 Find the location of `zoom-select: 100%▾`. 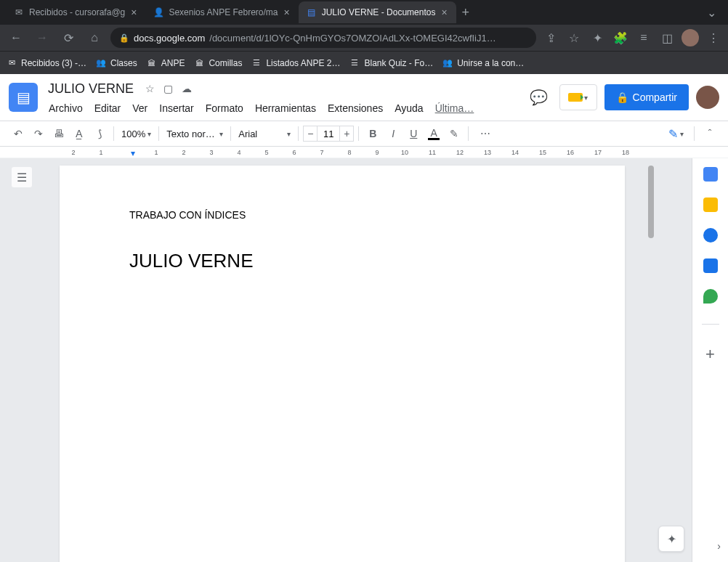

zoom-select: 100%▾ is located at coordinates (137, 134).